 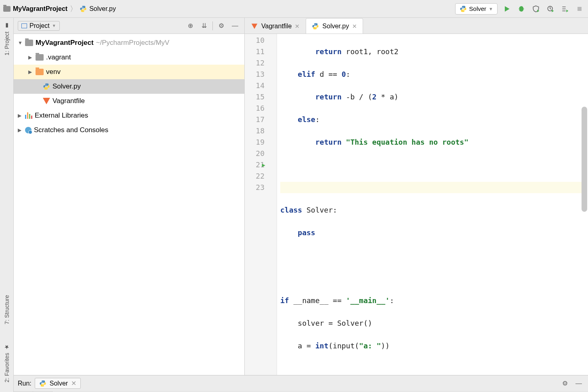 What do you see at coordinates (7, 310) in the screenshot?
I see `tab-structure: 7: Structure` at bounding box center [7, 310].